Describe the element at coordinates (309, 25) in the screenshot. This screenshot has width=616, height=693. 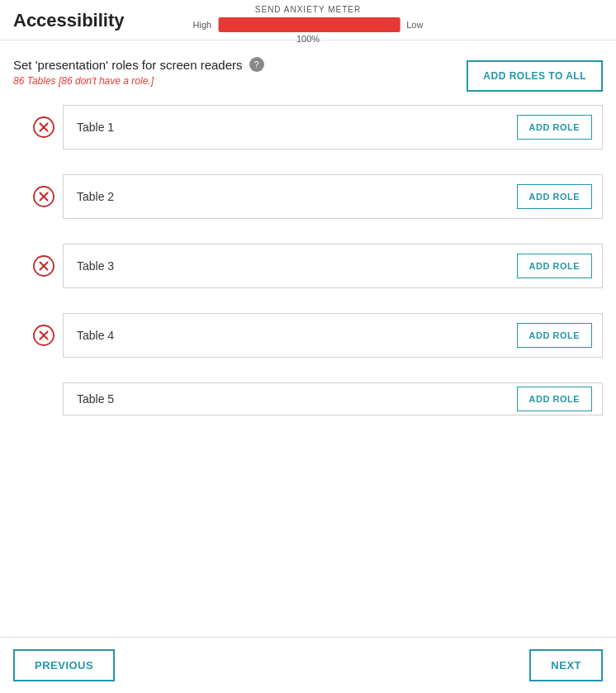
I see `anxiety-meter: SEND ANXIETY METER High Low 100%` at that location.